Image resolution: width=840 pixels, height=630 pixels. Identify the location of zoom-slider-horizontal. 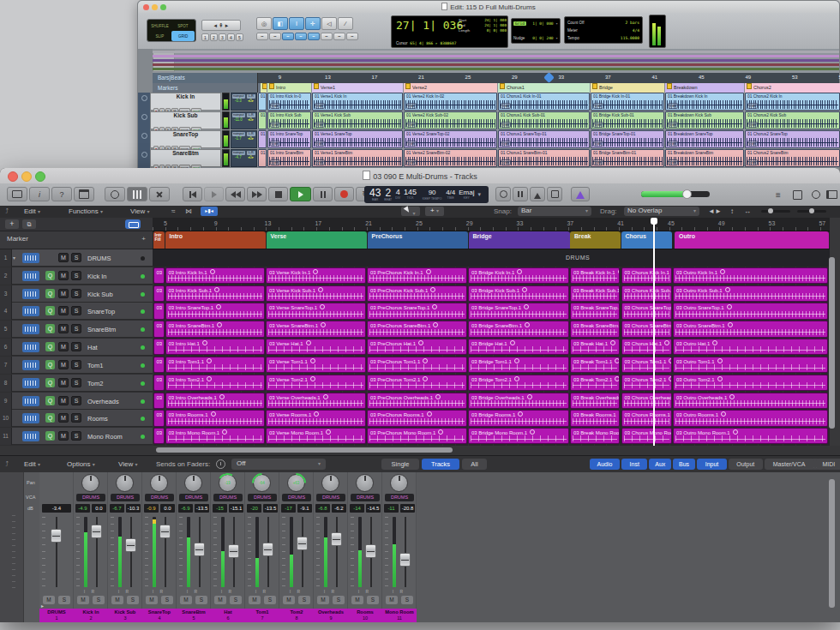
(812, 211).